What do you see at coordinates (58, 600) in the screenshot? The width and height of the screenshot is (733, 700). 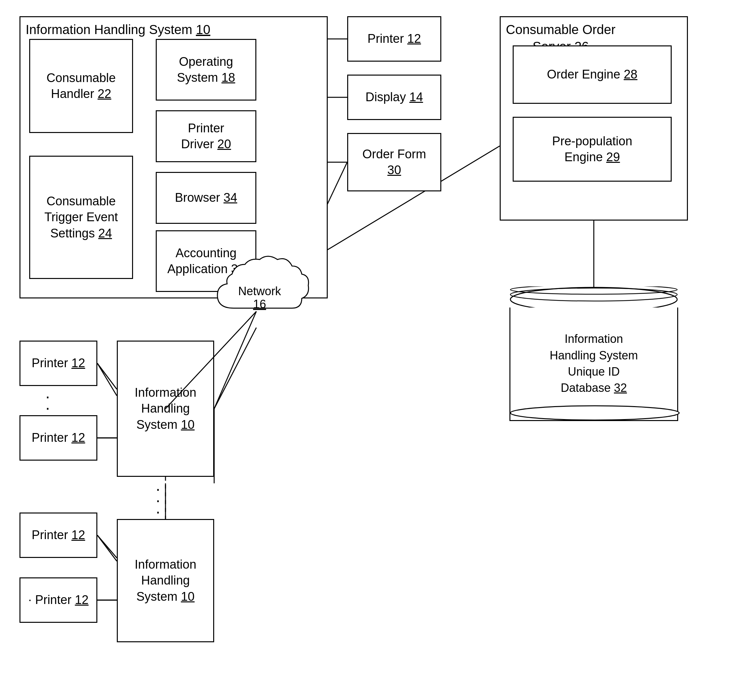 I see `printer-b4-box: · Printer 12` at bounding box center [58, 600].